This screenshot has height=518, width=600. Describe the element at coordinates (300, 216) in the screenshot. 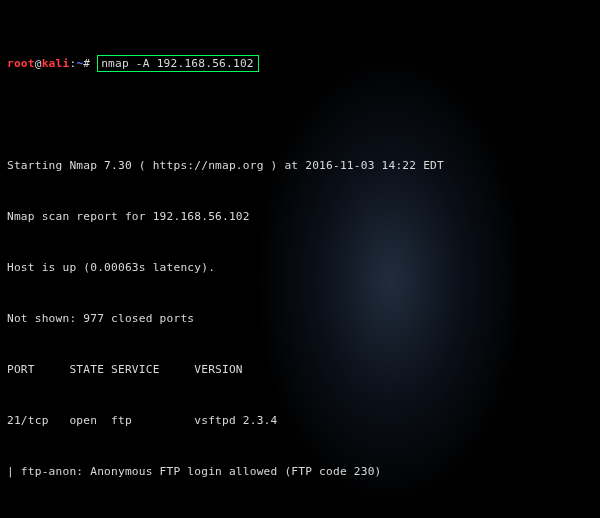

I see `output-line: Nmap scan report for 192.168.56.102` at that location.